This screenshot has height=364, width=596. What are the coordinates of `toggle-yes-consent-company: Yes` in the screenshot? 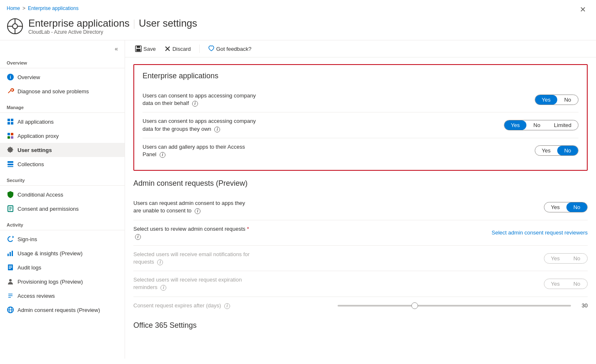 It's located at (546, 100).